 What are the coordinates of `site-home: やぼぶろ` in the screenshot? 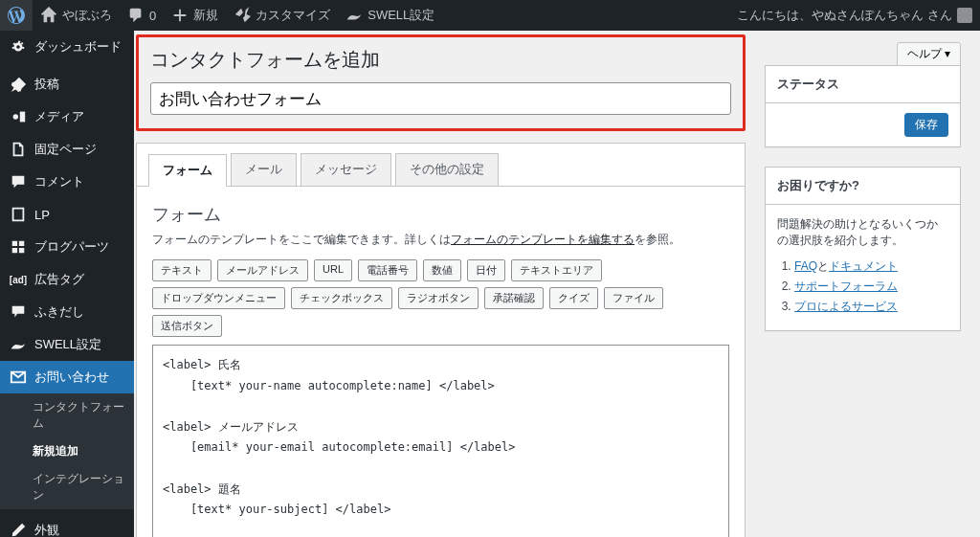 It's located at (77, 15).